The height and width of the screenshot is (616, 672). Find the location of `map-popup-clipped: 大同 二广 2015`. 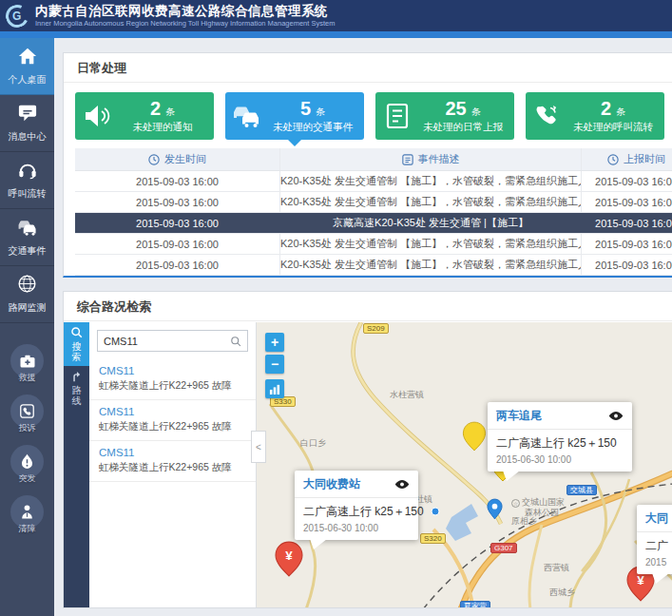

map-popup-clipped: 大同 二广 2015 is located at coordinates (654, 540).